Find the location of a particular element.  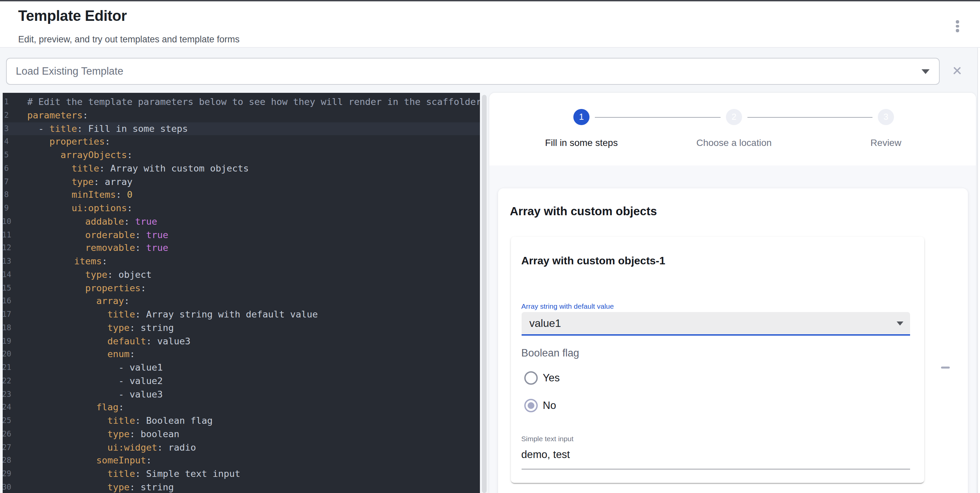

line-number: 24 is located at coordinates (7, 408).